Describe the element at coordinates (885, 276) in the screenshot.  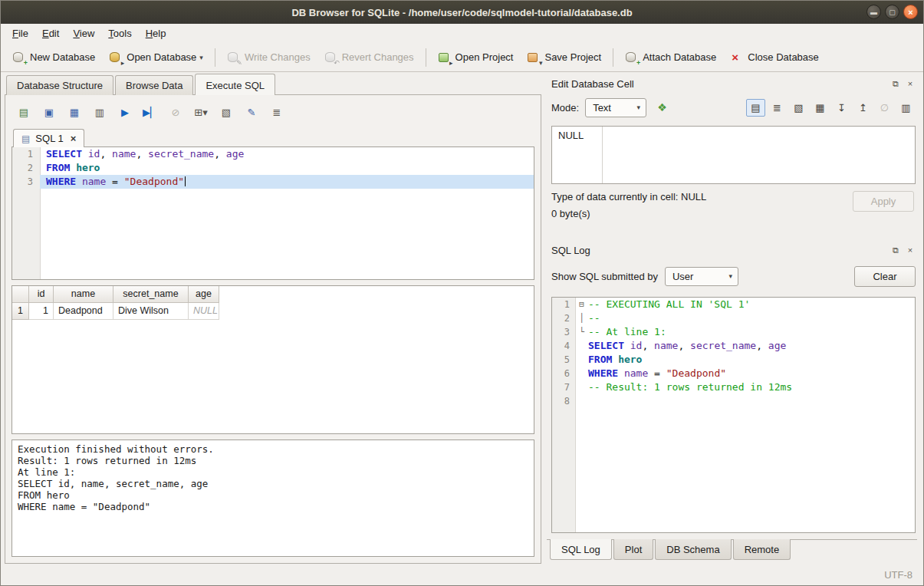
I see `clear-log-button: Clear` at that location.